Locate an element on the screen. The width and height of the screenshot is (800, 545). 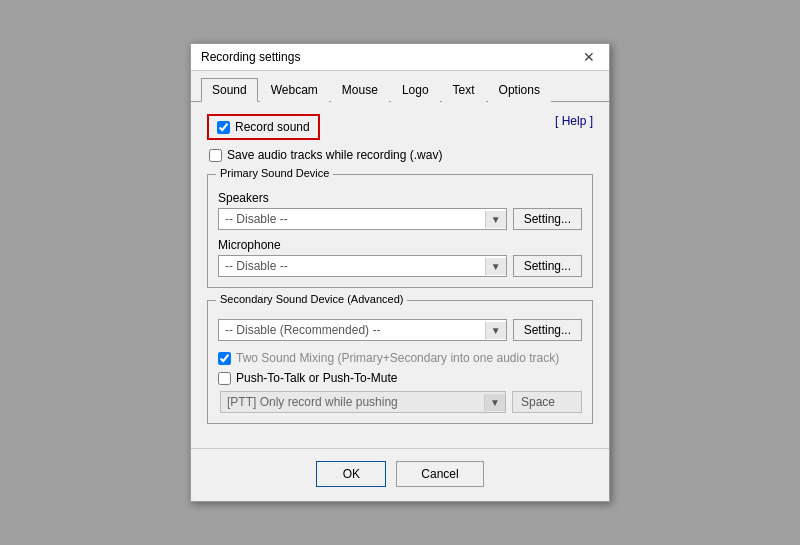
ptt-key-input is located at coordinates (547, 402).